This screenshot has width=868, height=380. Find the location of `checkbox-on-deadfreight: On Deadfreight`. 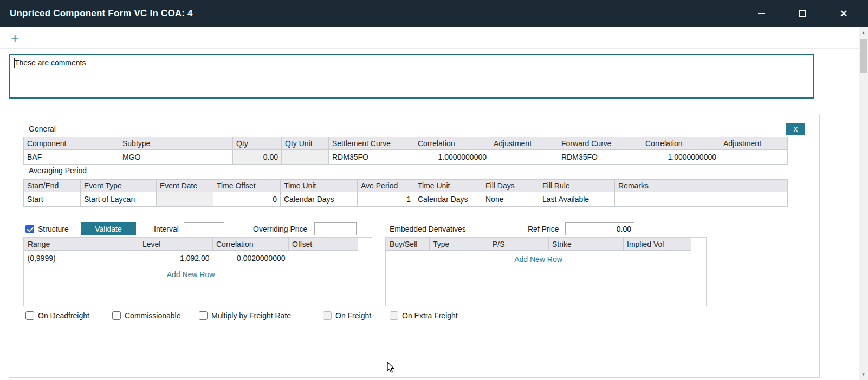

checkbox-on-deadfreight: On Deadfreight is located at coordinates (57, 316).